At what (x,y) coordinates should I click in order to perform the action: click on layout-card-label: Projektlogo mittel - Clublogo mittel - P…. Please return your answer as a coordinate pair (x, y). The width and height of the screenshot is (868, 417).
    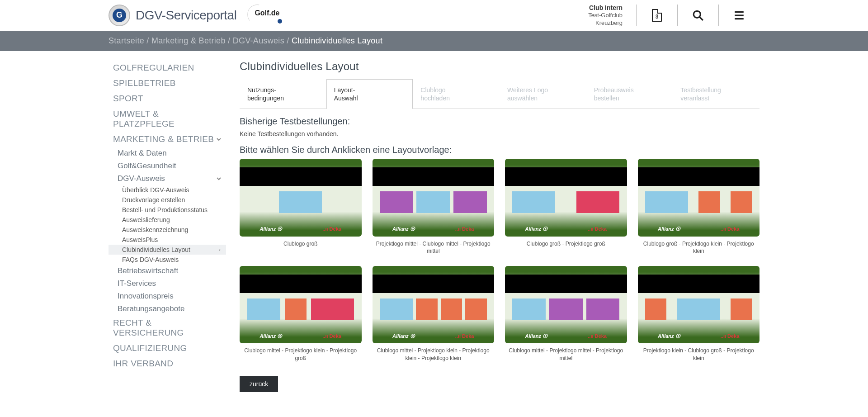
    Looking at the image, I should click on (434, 248).